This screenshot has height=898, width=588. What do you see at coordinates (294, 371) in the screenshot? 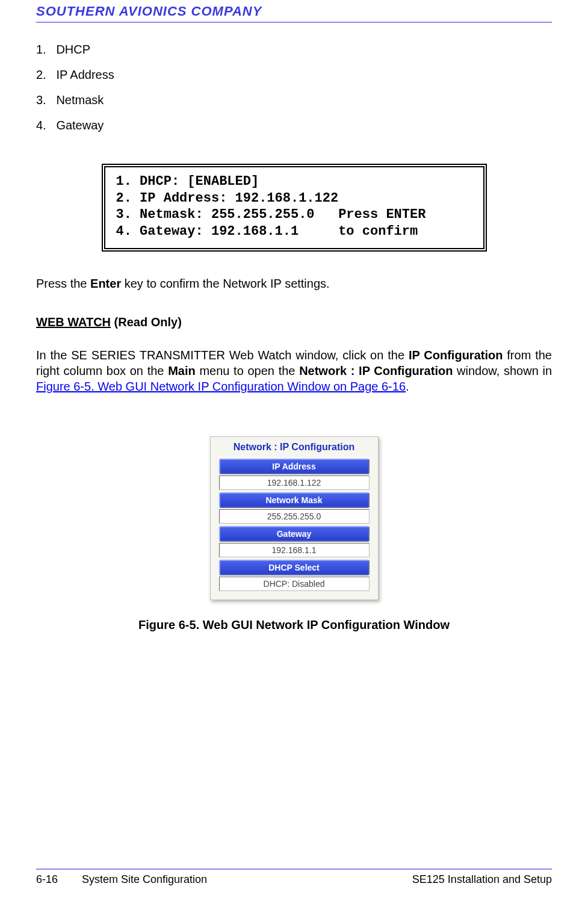
I see `paragraph-web-watch: In the SE SERIES TRANSMITTER Web Watch w…` at bounding box center [294, 371].